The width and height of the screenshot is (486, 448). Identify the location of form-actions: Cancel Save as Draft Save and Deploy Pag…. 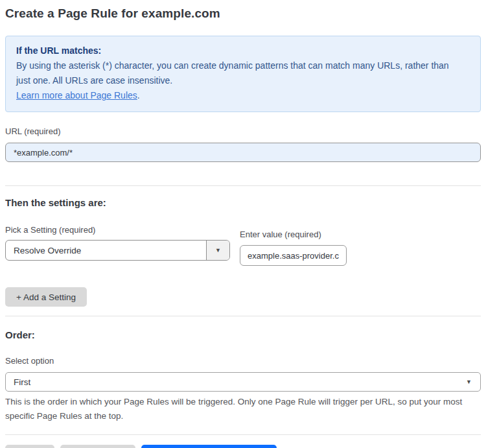
(243, 446).